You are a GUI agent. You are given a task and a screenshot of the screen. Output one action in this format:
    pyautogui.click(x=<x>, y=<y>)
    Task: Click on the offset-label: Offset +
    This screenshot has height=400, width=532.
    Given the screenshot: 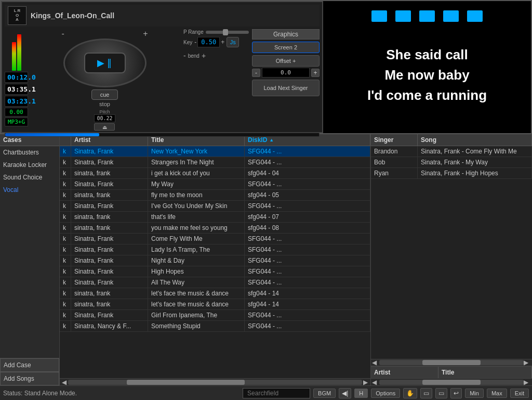 What is the action you would take?
    pyautogui.click(x=286, y=61)
    